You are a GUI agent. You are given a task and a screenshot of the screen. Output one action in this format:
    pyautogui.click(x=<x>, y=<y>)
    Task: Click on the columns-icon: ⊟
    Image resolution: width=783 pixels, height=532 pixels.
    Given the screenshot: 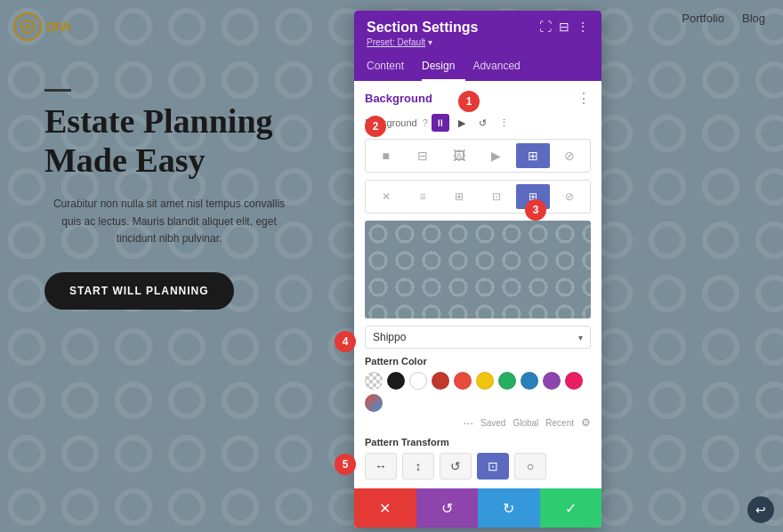 What is the action you would take?
    pyautogui.click(x=564, y=27)
    